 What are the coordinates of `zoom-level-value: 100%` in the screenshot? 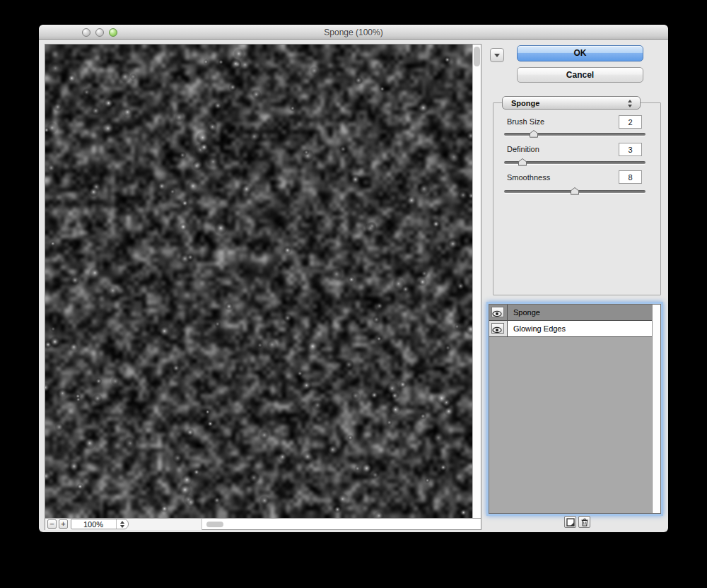 It's located at (93, 524).